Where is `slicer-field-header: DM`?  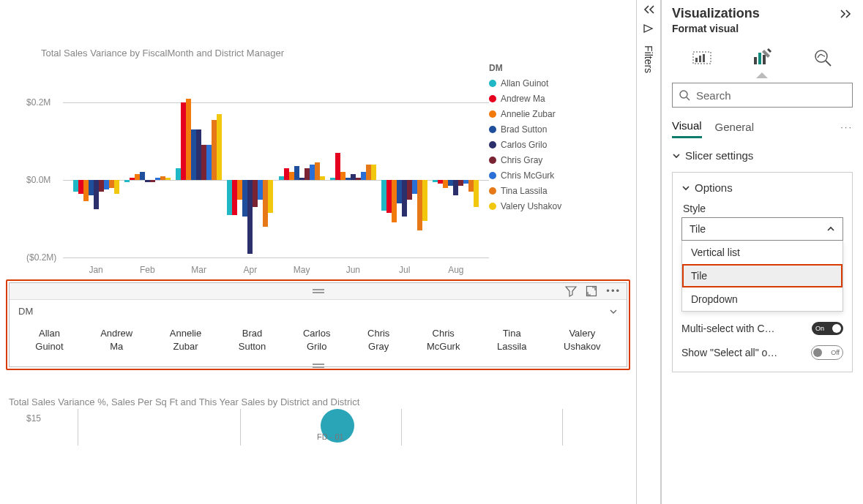
slicer-field-header: DM is located at coordinates (318, 312).